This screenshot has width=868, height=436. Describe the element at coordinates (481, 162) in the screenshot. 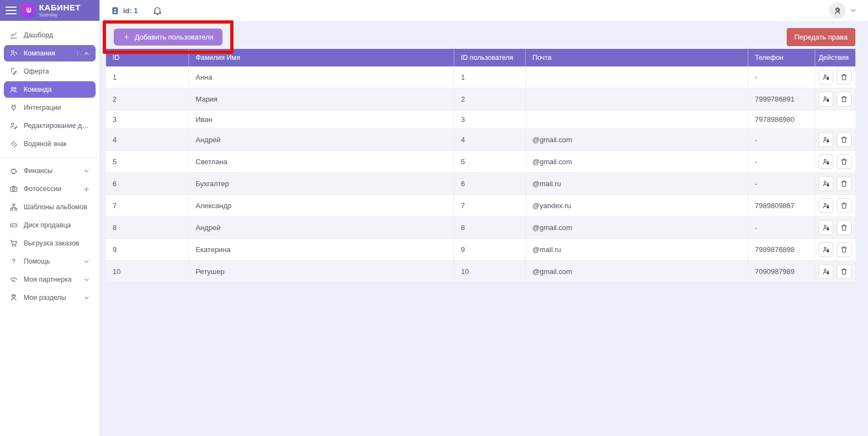

I see `table-row: 5 Светлана 5 @gmail.com -` at that location.